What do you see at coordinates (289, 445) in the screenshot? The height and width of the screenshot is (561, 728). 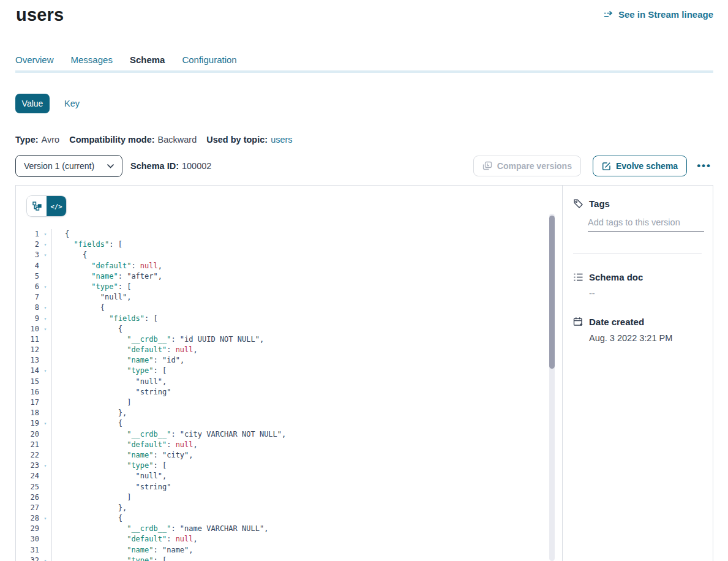 I see `code-line: 21 "default": null,` at bounding box center [289, 445].